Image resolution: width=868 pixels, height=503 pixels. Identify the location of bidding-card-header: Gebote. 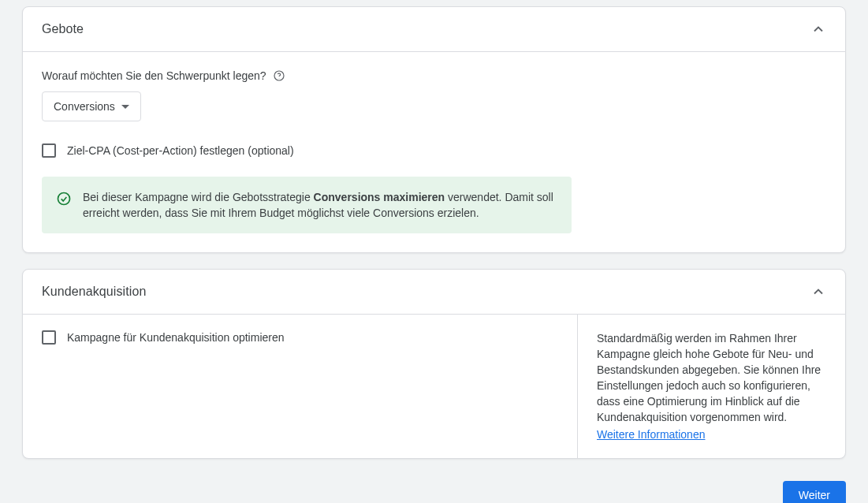
(434, 30).